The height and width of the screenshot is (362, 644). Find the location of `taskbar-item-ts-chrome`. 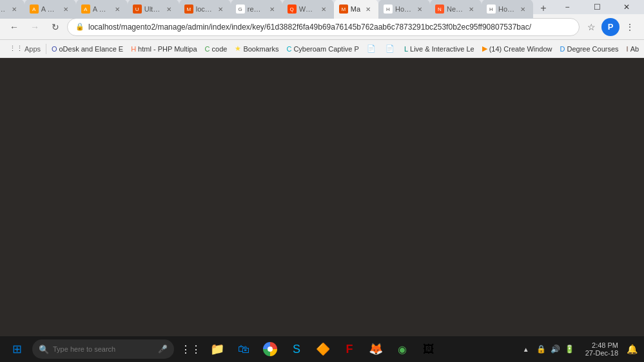

taskbar-item-ts-chrome is located at coordinates (270, 349).